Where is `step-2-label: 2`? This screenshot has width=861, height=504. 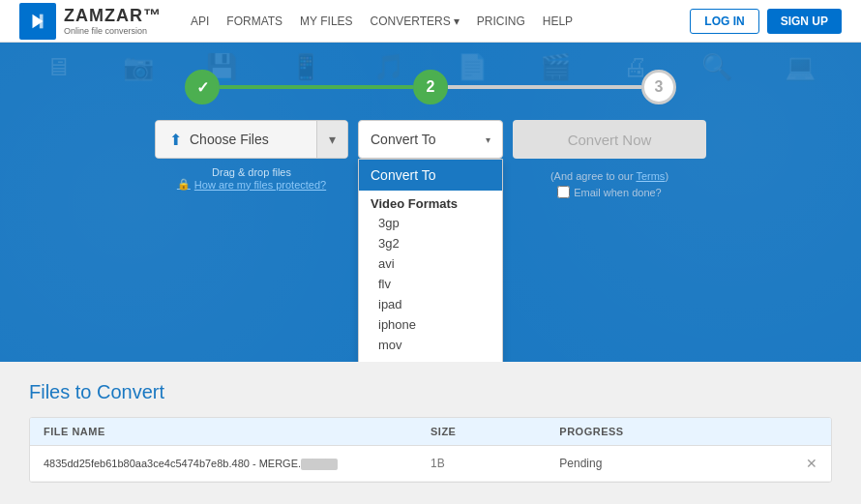 step-2-label: 2 is located at coordinates (431, 87).